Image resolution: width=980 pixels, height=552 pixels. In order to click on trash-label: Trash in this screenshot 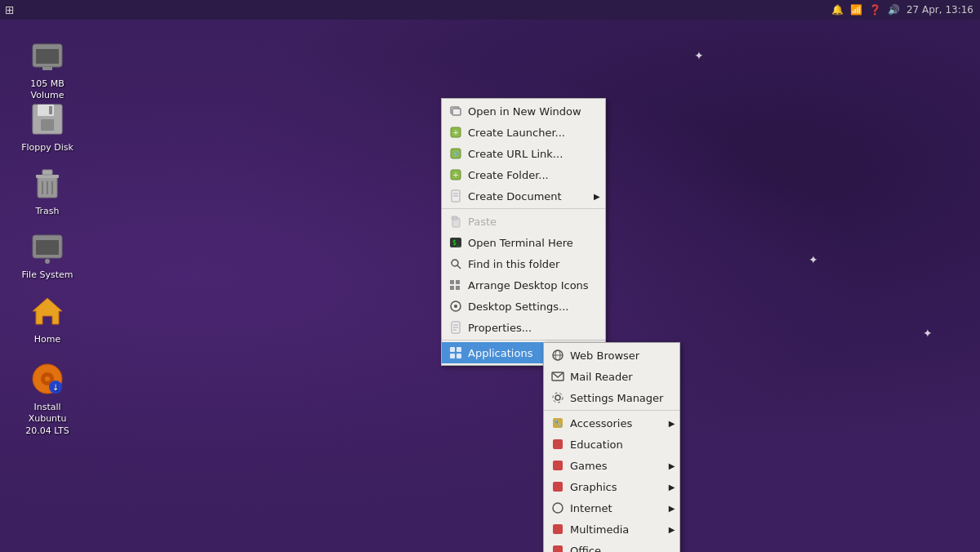, I will do `click(47, 211)`.